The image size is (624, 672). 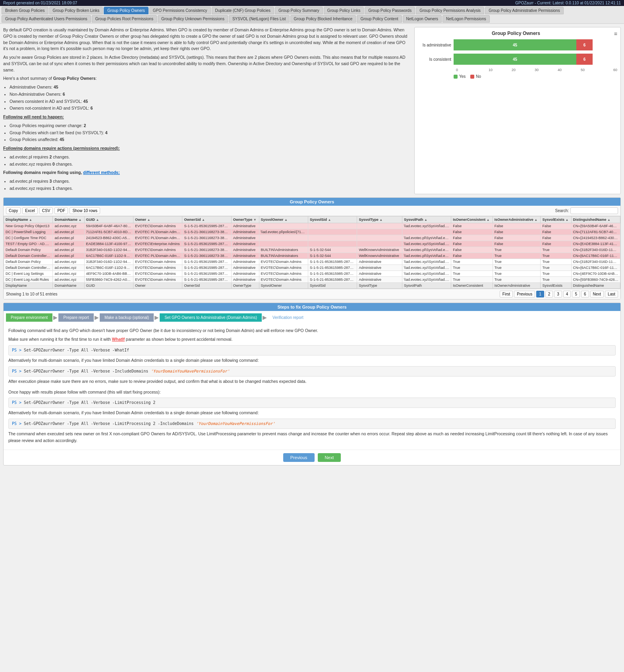 What do you see at coordinates (284, 219) in the screenshot?
I see `col-sysvolowner: SysvolOwner ▲` at bounding box center [284, 219].